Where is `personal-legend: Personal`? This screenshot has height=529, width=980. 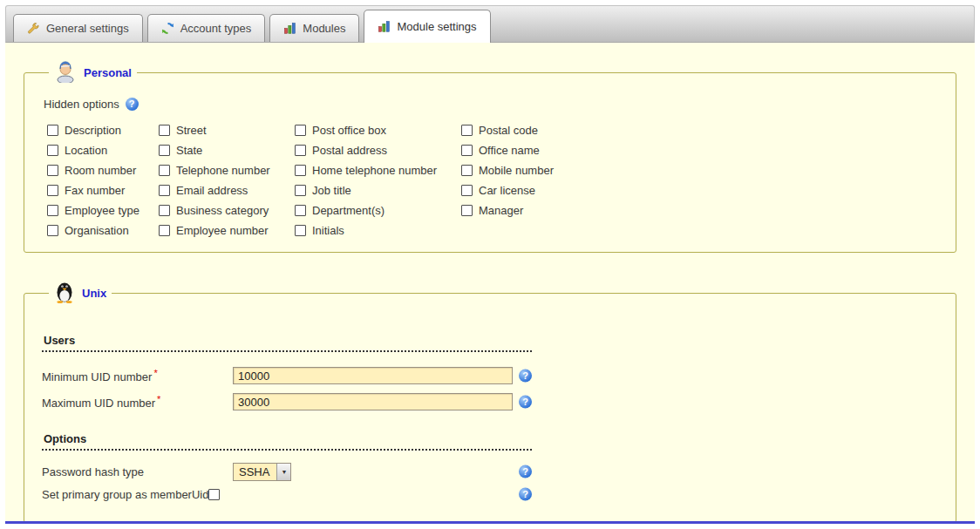
personal-legend: Personal is located at coordinates (92, 73).